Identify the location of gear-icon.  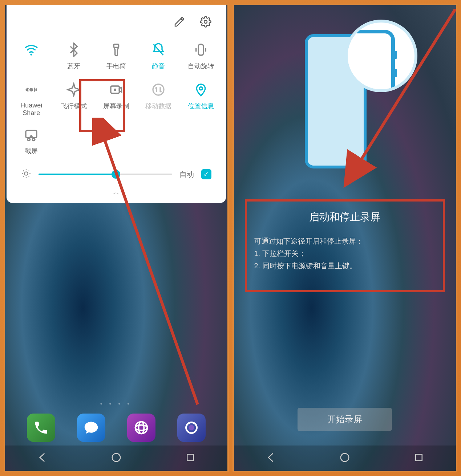
(206, 23).